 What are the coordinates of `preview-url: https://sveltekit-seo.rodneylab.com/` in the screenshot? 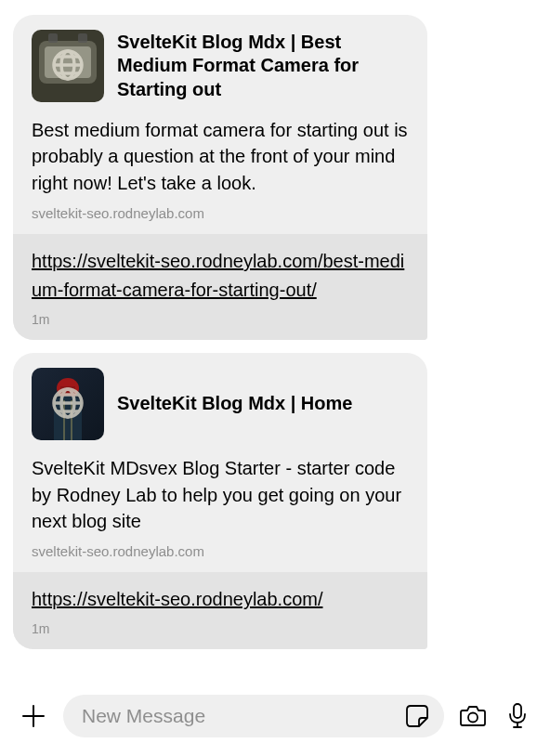 It's located at (220, 600).